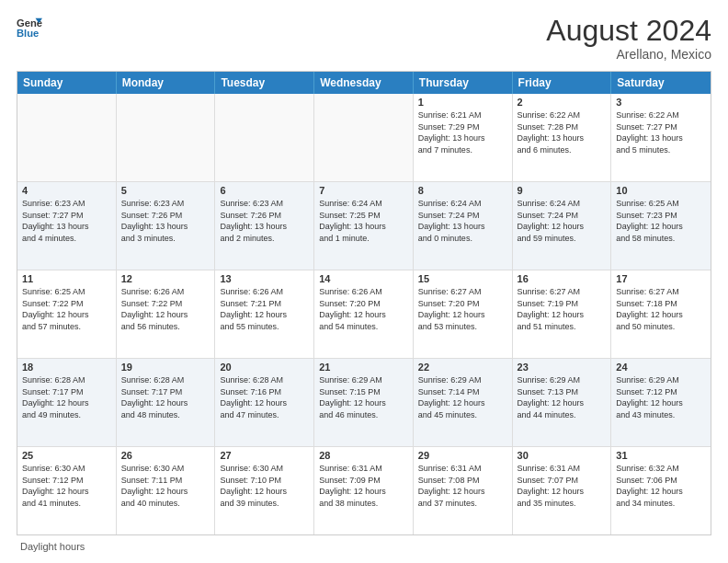 The image size is (728, 563). Describe the element at coordinates (364, 83) in the screenshot. I see `calendar-header-row: SundayMondayTuesdayWednesdayThursdayFrid…` at that location.